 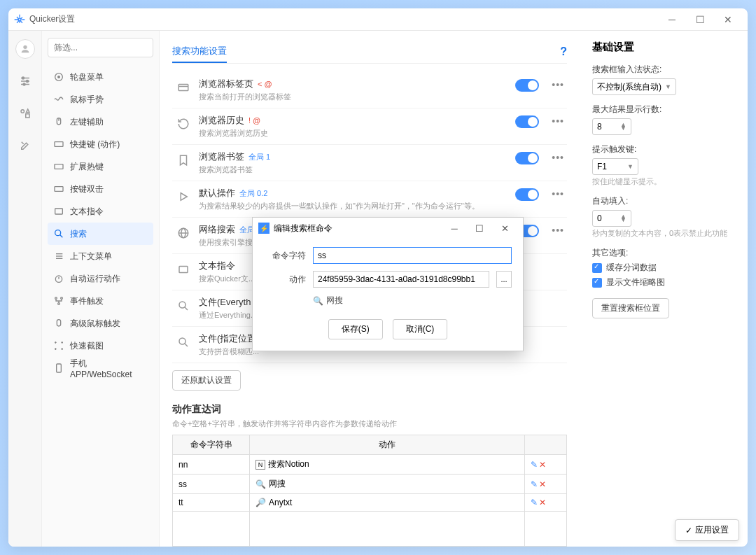 What do you see at coordinates (303, 228) in the screenshot?
I see `dialog-title-text: 编辑搜索框命令` at bounding box center [303, 228].